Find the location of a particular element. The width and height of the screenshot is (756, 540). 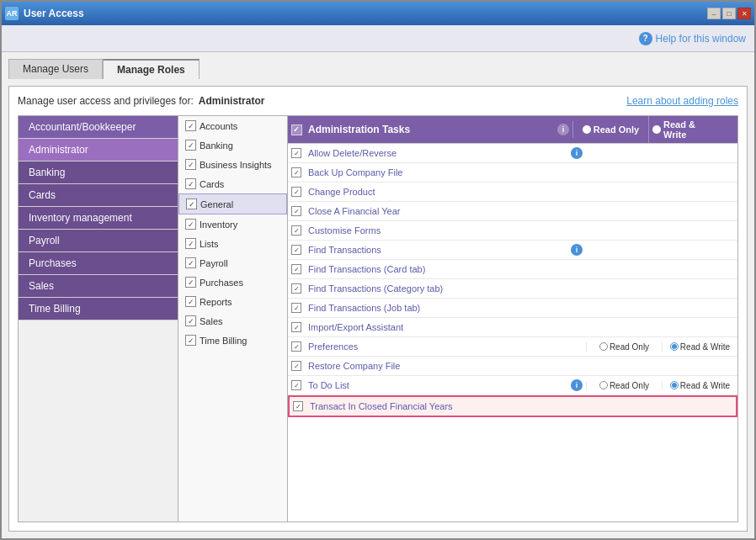

cat-check-time-billing is located at coordinates (190, 340).